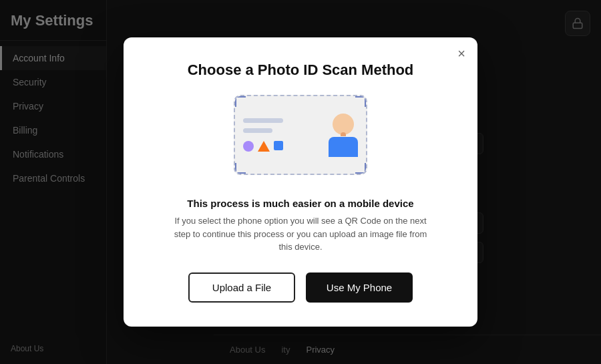  I want to click on id-card, so click(300, 135).